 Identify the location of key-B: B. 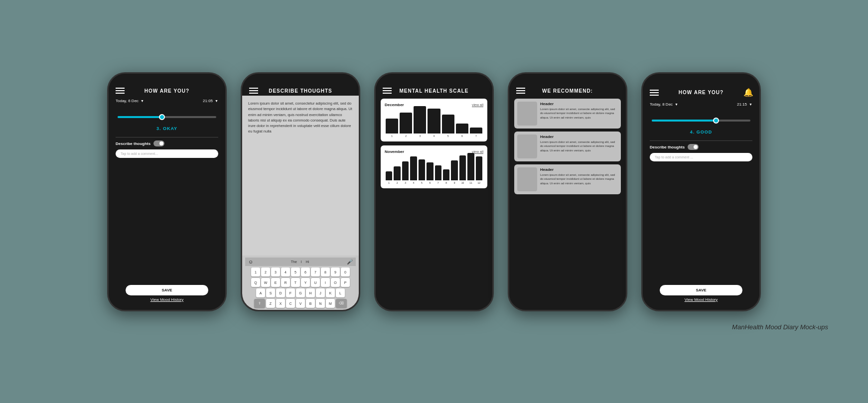
(310, 303).